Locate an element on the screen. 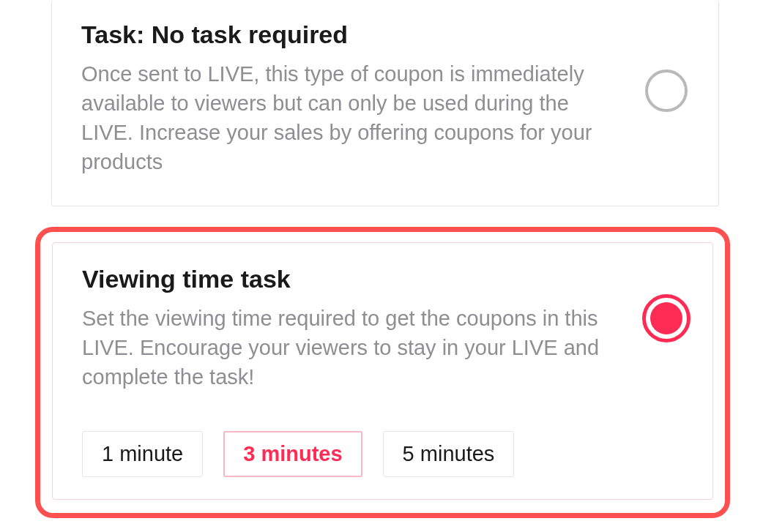 This screenshot has height=532, width=763. viewing-time-options: 1 minute 3 minutes 5 minutes is located at coordinates (384, 454).